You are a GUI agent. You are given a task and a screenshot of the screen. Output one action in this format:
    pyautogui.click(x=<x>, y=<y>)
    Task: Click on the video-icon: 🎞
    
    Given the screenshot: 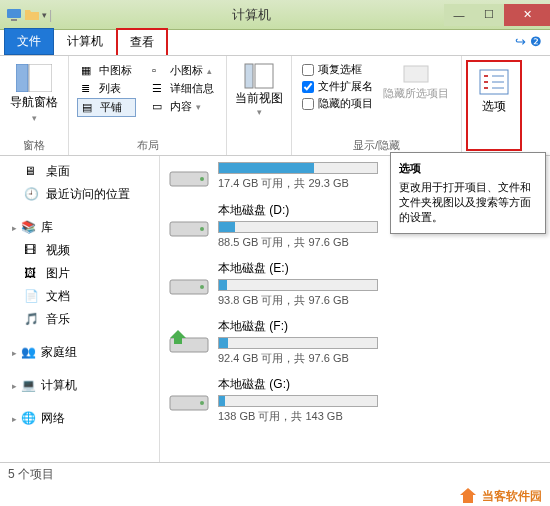 What is the action you would take?
    pyautogui.click(x=32, y=251)
    